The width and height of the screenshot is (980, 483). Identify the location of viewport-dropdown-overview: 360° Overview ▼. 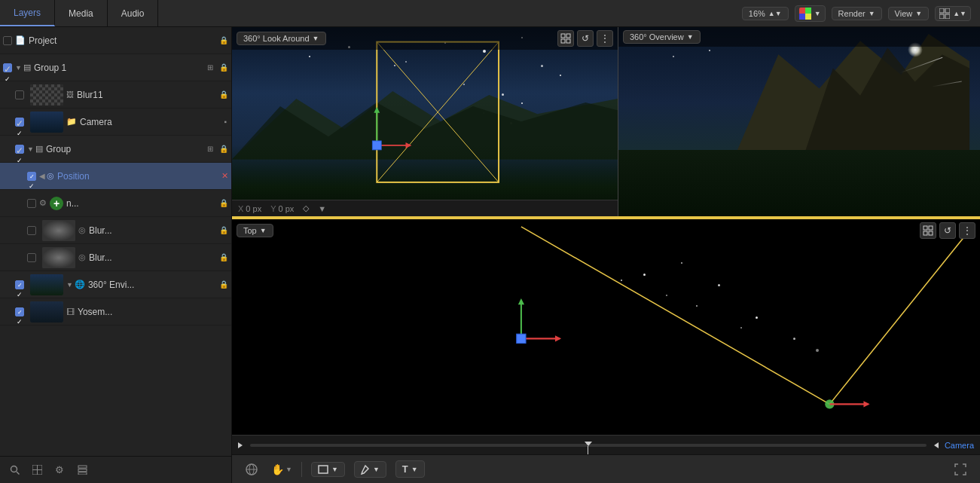
(661, 37).